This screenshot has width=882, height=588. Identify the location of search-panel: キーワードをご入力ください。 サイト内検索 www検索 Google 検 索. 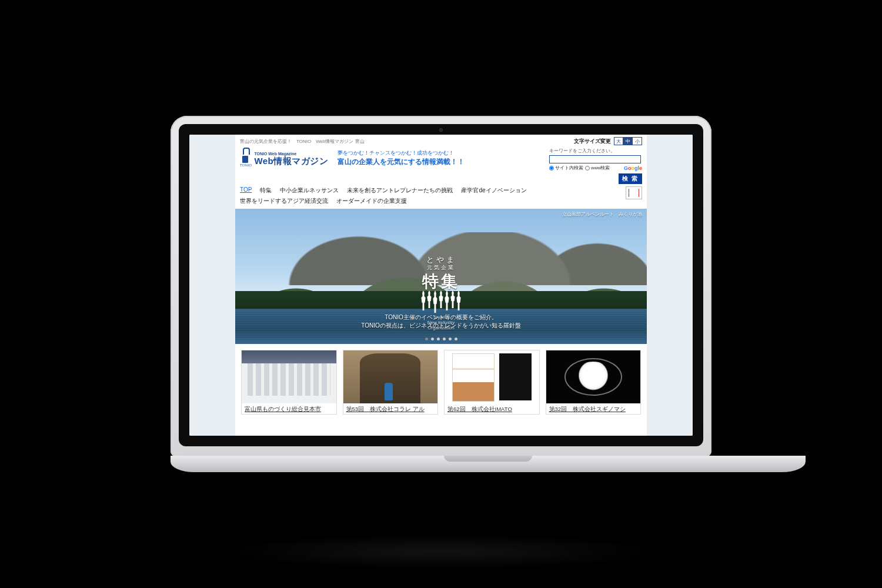
(596, 166).